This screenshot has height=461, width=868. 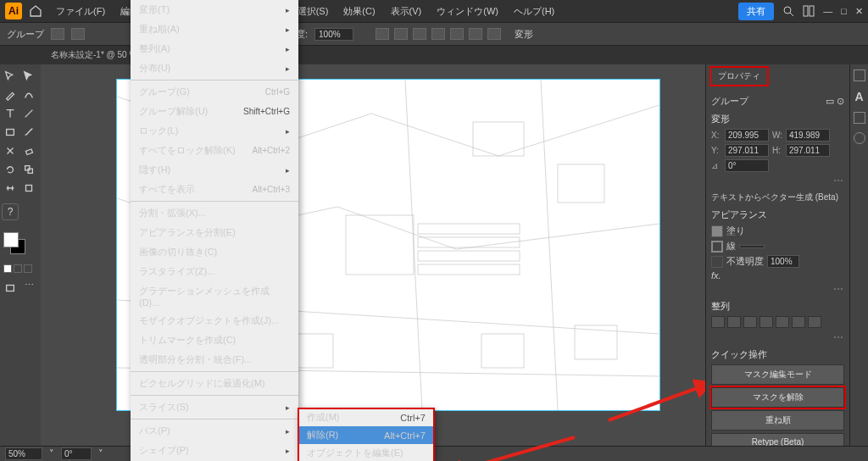 I want to click on free-transform-tool-icon, so click(x=29, y=188).